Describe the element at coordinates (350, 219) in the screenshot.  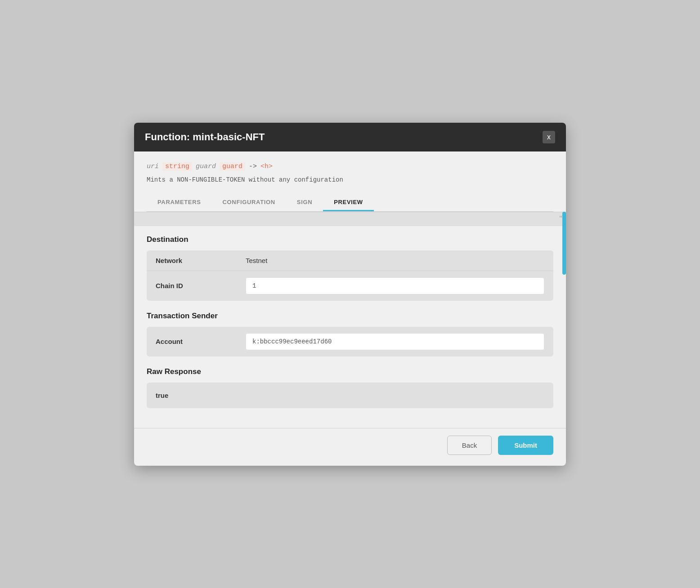
I see `top-bar: "` at that location.